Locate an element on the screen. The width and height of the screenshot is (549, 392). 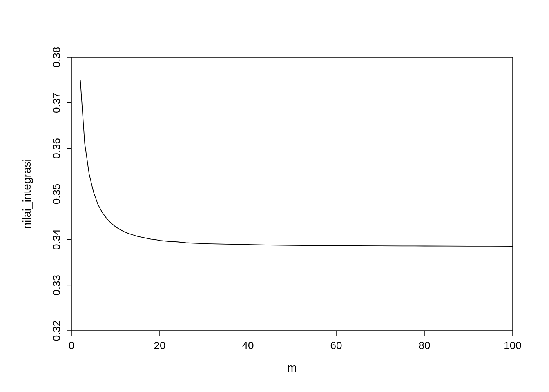
x-axis-label: m is located at coordinates (292, 368).